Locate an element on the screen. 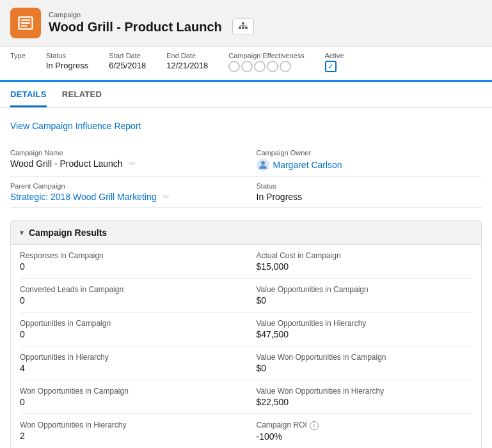  field-status: Status In Progress is located at coordinates (365, 192).